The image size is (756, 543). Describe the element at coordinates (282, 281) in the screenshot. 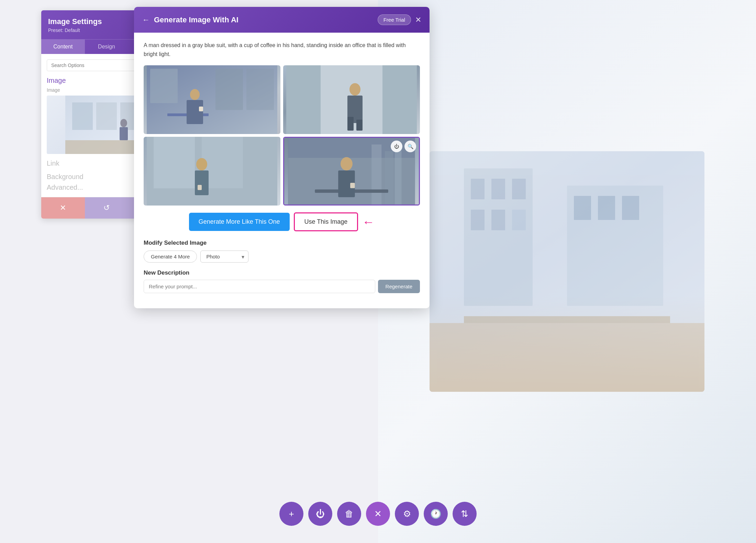

I see `new-description-section: New Description Regenerate` at that location.